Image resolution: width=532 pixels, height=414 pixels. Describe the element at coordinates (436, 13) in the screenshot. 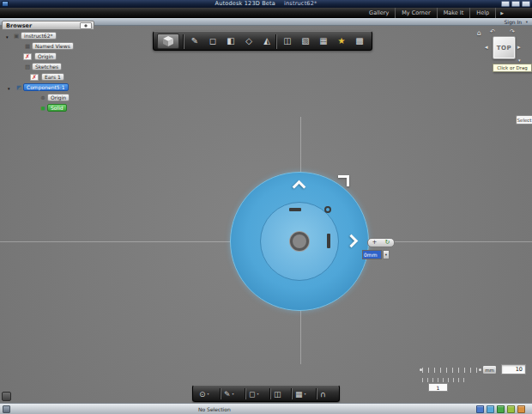

I see `menu-items: Gallery My Corner Make It Help ▶` at that location.